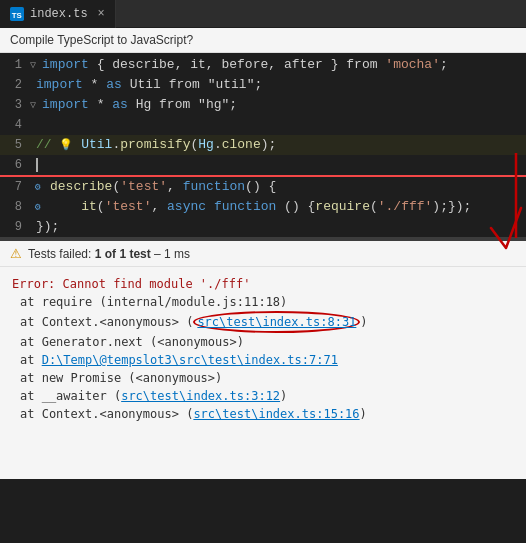 This screenshot has width=526, height=543. I want to click on test-duration: – 1 ms, so click(172, 254).